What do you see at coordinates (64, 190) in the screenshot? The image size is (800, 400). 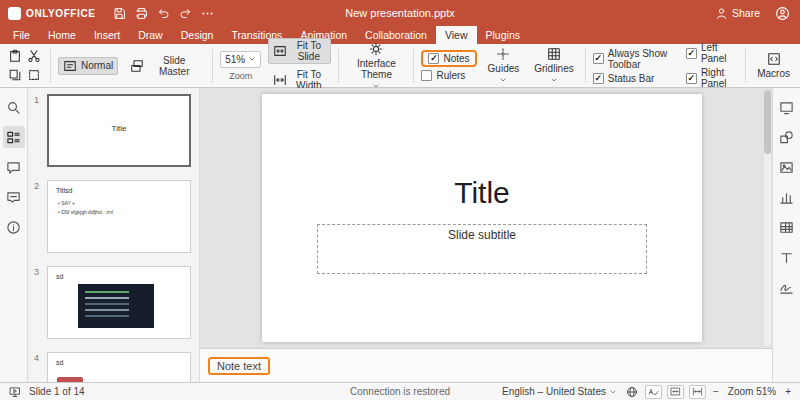 I see `thumbnail-title-text: Titlsd` at bounding box center [64, 190].